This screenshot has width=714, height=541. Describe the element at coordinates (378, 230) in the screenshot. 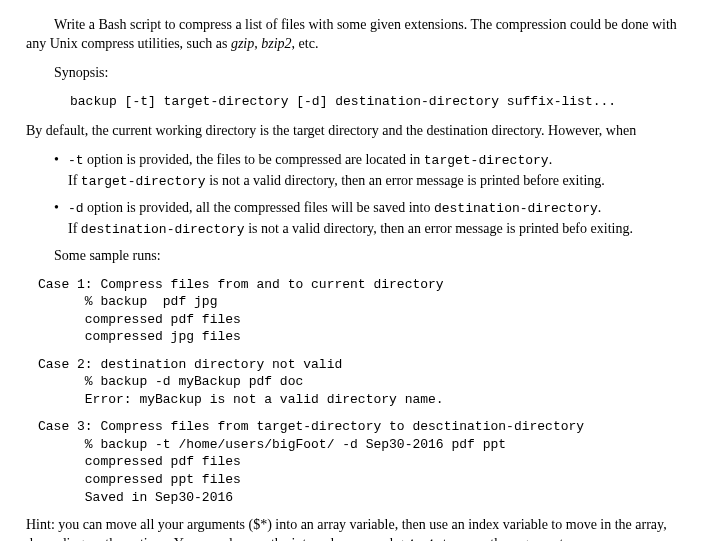

I see `bullet-sub-d: If destination-directory is not a valid …` at that location.